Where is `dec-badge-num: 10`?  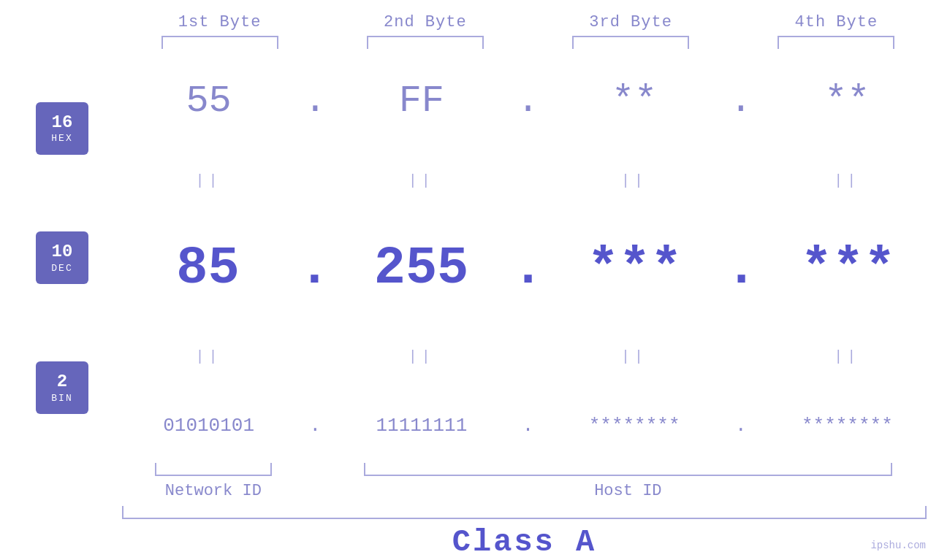 dec-badge-num: 10 is located at coordinates (63, 253).